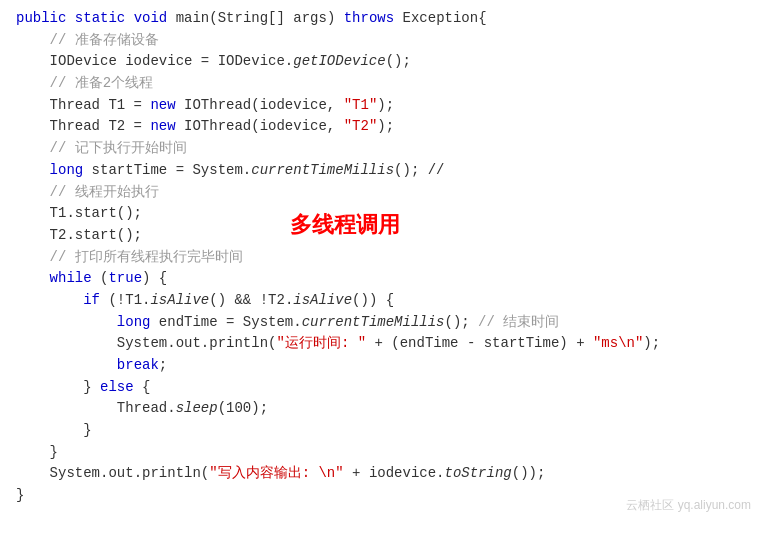 This screenshot has width=761, height=543. I want to click on code-line: long startTime = System.currentTimeMilli…, so click(380, 171).